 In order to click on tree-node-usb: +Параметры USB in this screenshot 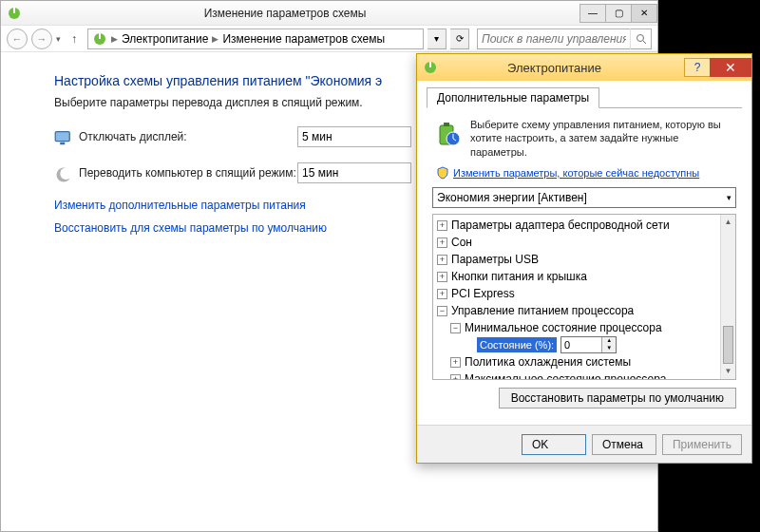, I will do `click(578, 259)`.